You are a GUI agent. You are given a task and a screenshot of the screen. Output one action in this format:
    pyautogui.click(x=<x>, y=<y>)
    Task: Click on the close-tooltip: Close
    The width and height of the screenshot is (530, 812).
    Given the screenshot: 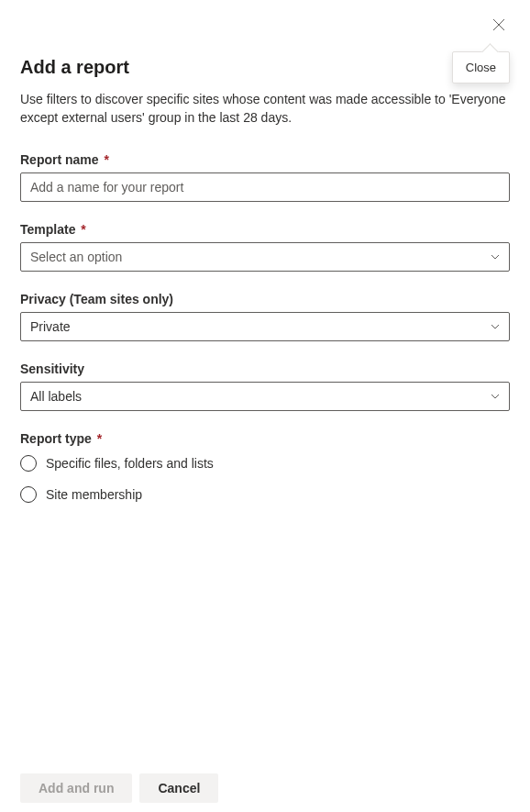 What is the action you would take?
    pyautogui.click(x=480, y=68)
    